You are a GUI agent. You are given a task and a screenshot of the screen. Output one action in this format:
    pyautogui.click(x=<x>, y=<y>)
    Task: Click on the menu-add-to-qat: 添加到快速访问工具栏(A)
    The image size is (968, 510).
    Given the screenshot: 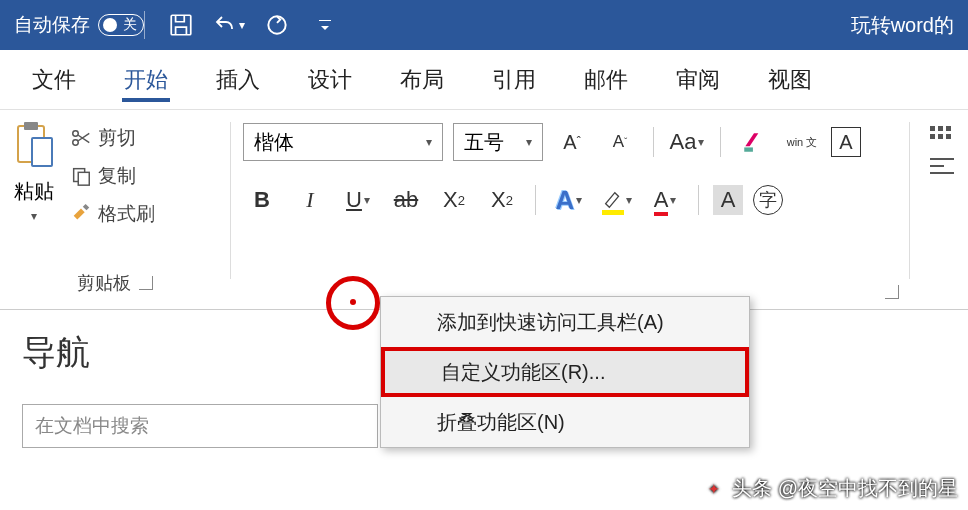 What is the action you would take?
    pyautogui.click(x=565, y=322)
    